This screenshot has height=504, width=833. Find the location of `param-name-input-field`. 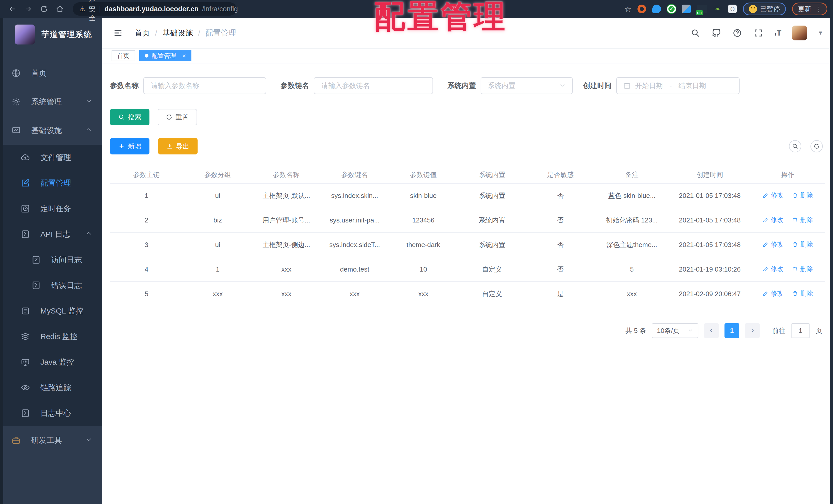

param-name-input-field is located at coordinates (205, 86).